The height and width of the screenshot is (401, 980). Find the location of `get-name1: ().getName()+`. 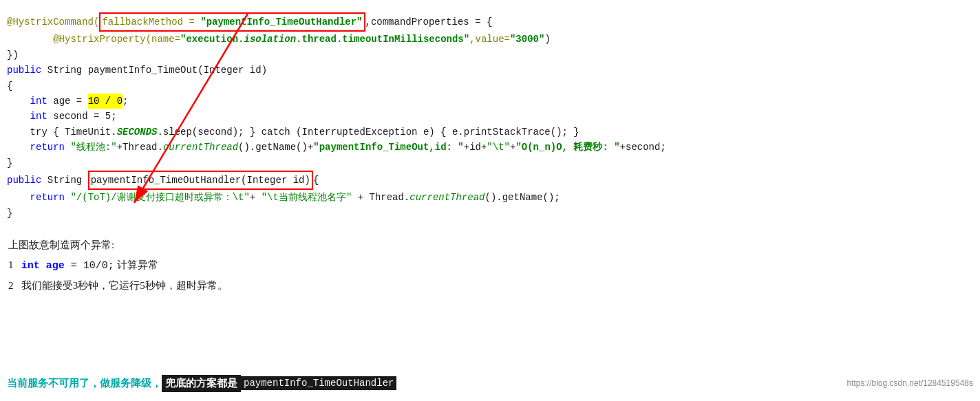

get-name1: ().getName()+ is located at coordinates (275, 147).